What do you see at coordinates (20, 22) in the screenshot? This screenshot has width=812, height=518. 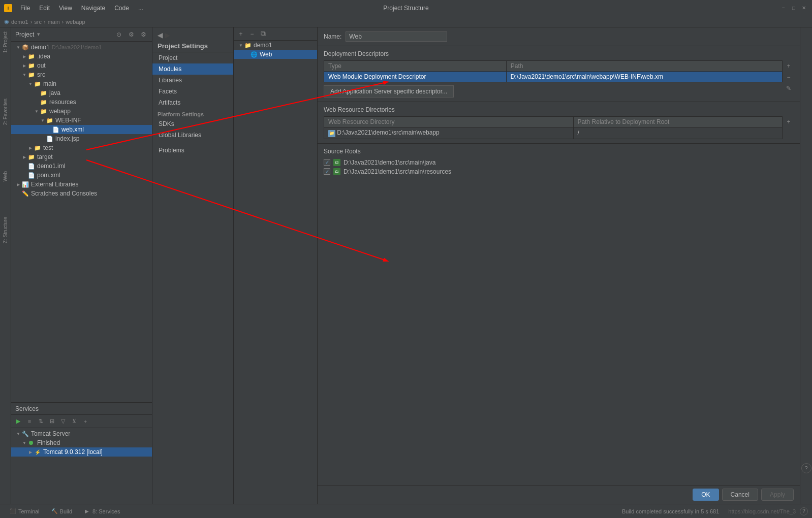 I see `breadcrumb-demo1: demo1` at bounding box center [20, 22].